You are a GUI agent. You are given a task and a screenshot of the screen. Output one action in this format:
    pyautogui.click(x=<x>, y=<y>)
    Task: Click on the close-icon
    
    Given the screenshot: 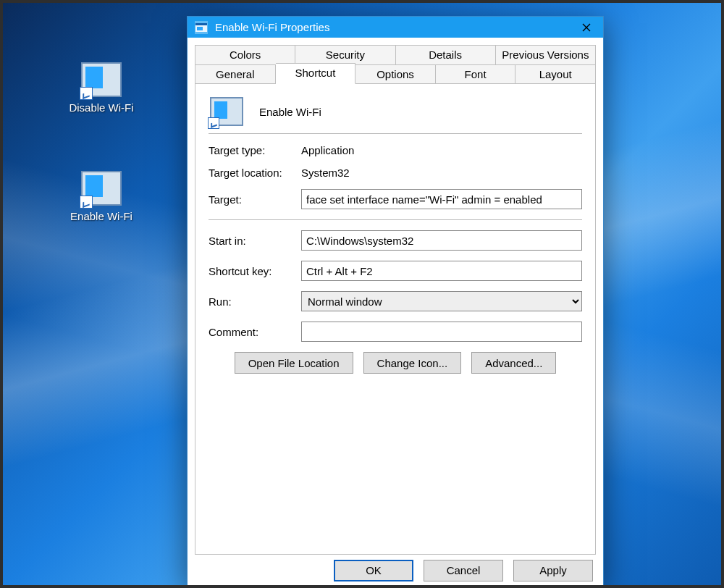 What is the action you would take?
    pyautogui.click(x=586, y=28)
    